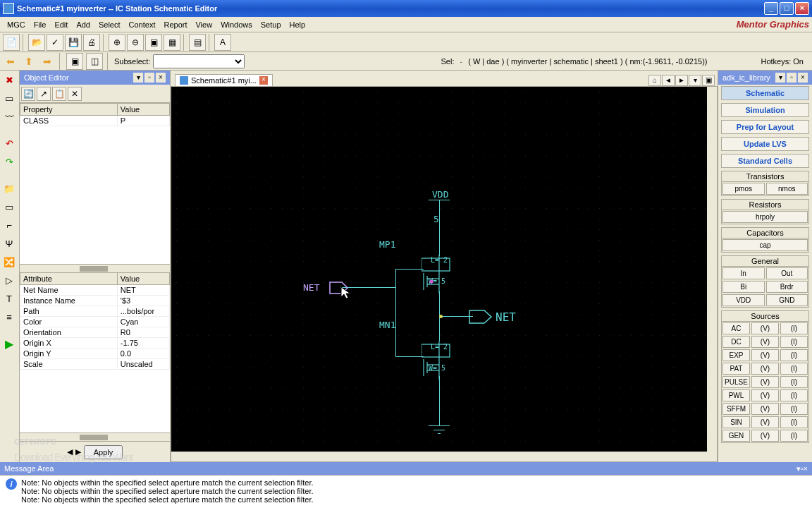 The image size is (812, 508). Describe the element at coordinates (175, 25) in the screenshot. I see `menu-report: Report` at that location.